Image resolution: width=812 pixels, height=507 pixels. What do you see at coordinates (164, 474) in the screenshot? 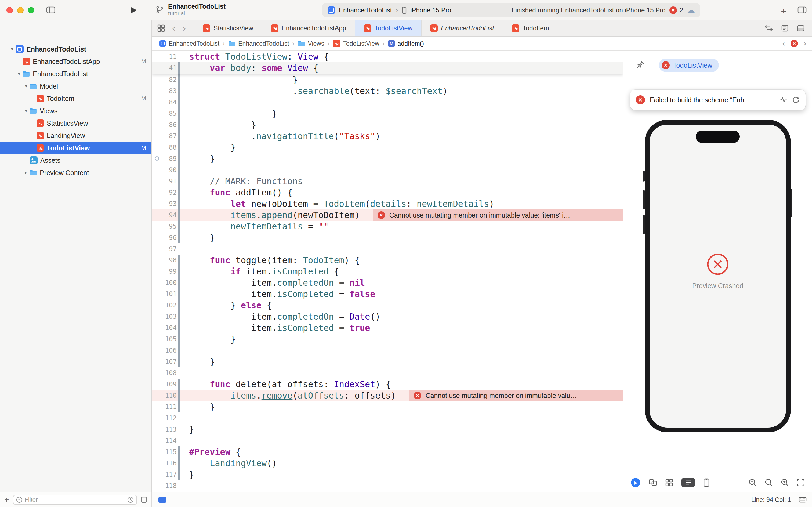
I see `line-number: 117` at bounding box center [164, 474].